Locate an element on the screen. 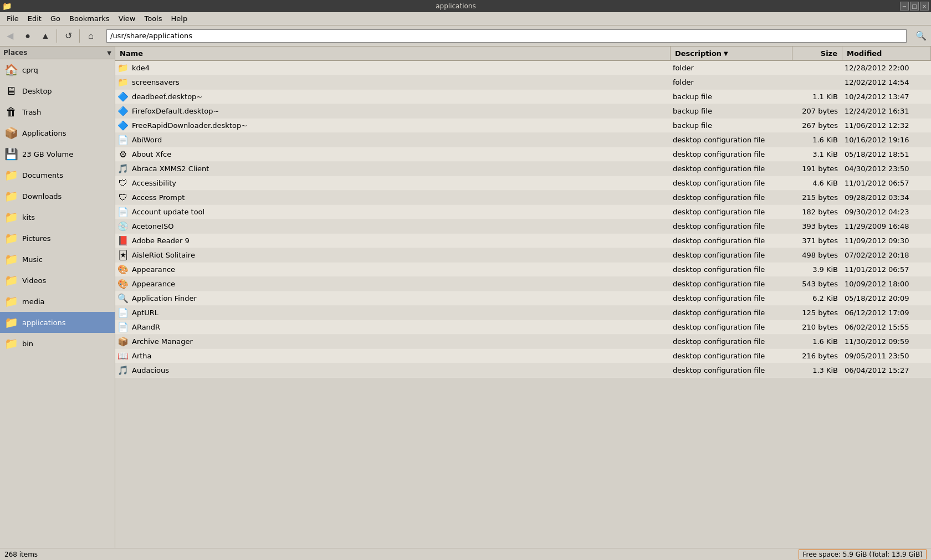 The width and height of the screenshot is (931, 560). table-row: 🛡Access Promptdesktop configuration file… is located at coordinates (523, 198).